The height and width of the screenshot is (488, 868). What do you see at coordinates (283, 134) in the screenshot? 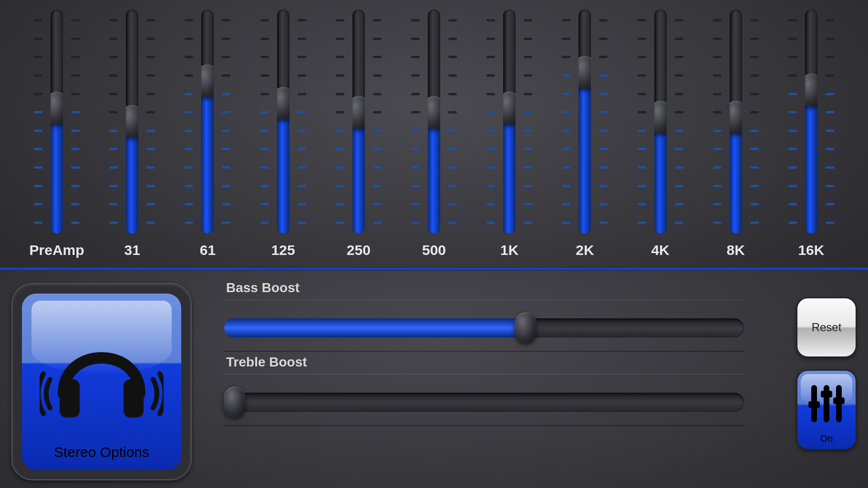
I see `eq-band-125: 125` at bounding box center [283, 134].